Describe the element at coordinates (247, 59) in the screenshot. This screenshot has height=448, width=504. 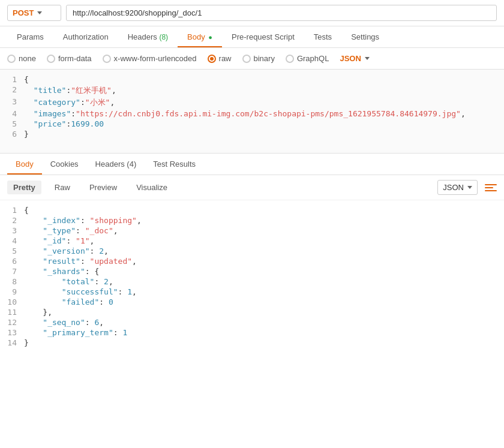
I see `radio-binary-icon` at that location.